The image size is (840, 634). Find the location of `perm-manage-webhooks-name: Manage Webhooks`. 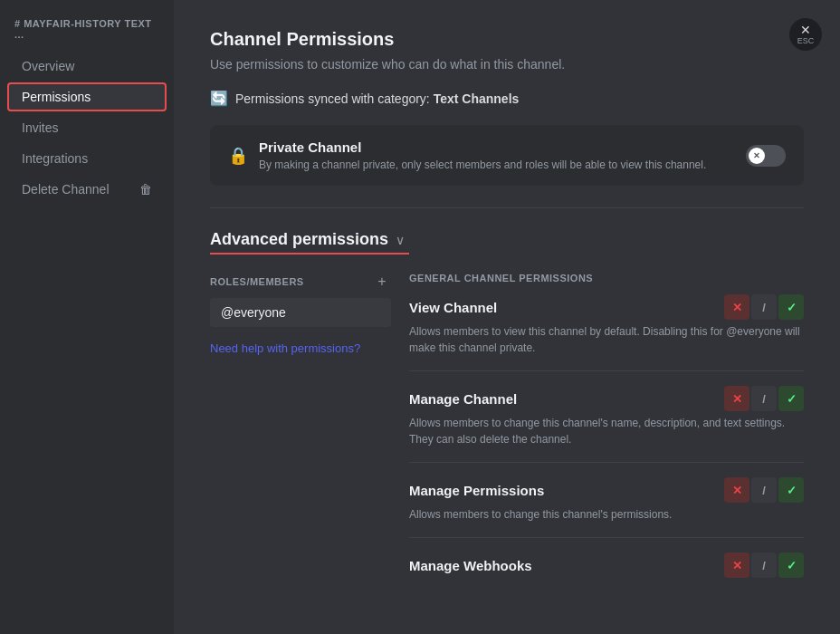

perm-manage-webhooks-name: Manage Webhooks is located at coordinates (471, 565).